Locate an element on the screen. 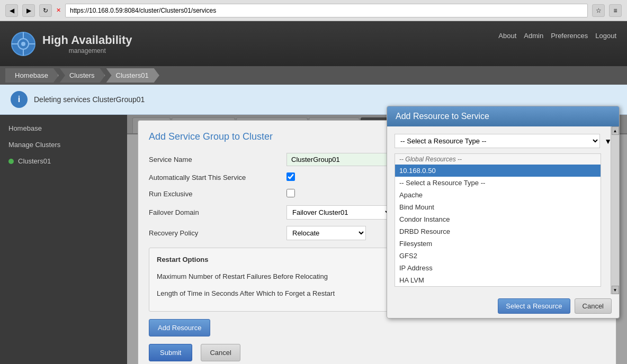 Image resolution: width=627 pixels, height=364 pixels. star-icon: ☆ is located at coordinates (598, 11).